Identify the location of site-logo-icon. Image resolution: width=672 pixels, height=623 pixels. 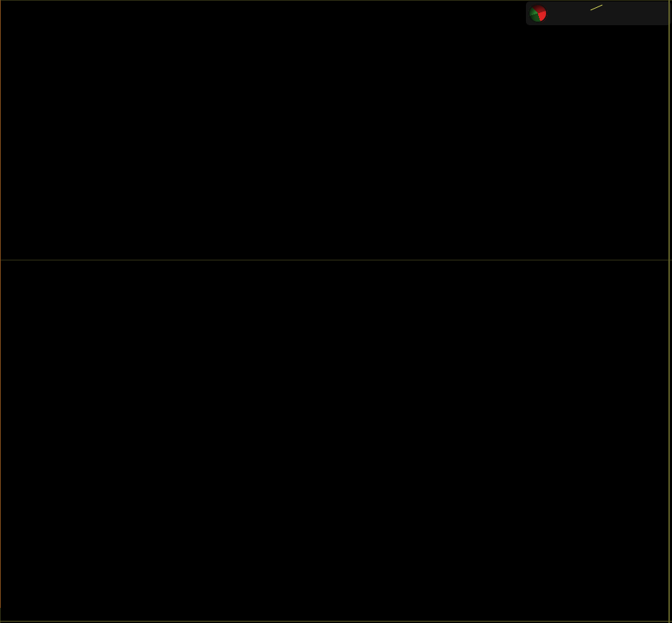
(538, 13).